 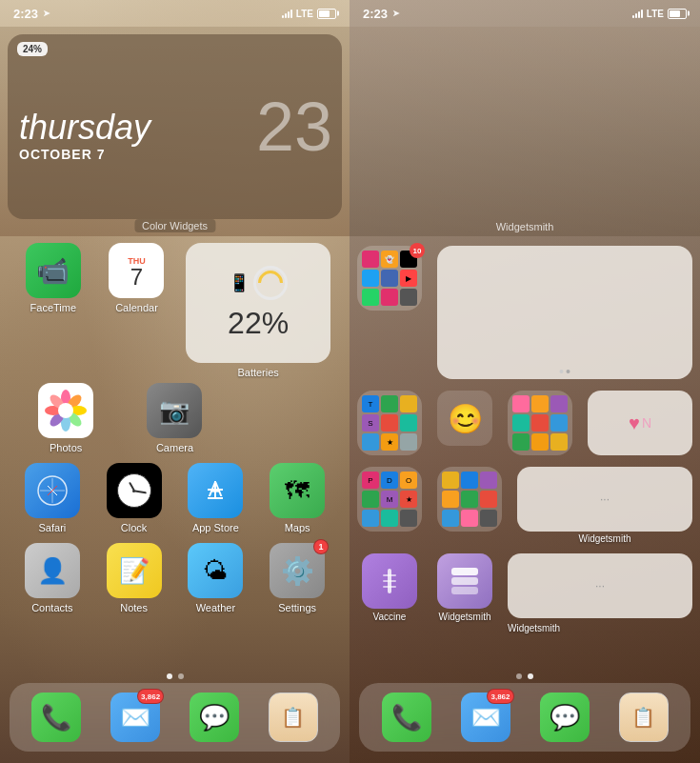 I want to click on clock-widget-content: 24% thursday OCTOBER 7 23, so click(x=175, y=127).